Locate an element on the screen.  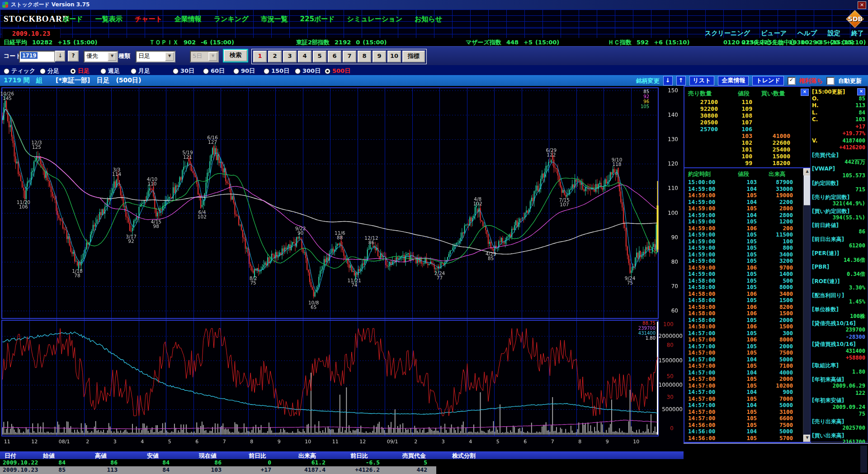
ask-row: 30800108 is located at coordinates (747, 116).